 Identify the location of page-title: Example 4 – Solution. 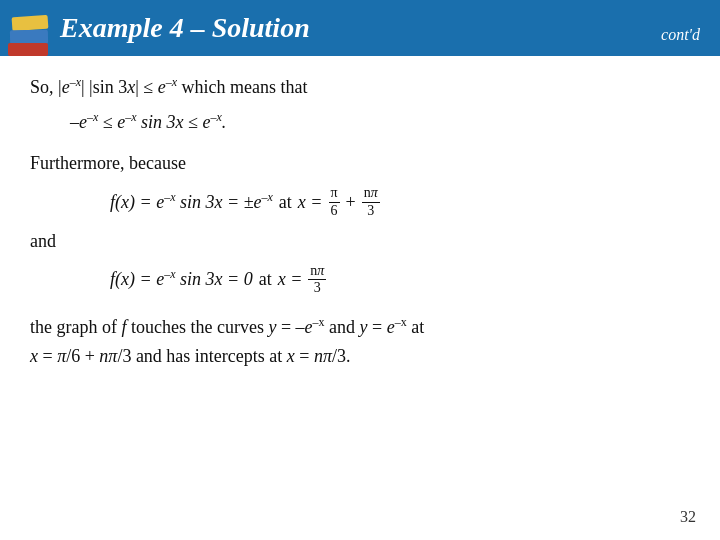
(185, 28).